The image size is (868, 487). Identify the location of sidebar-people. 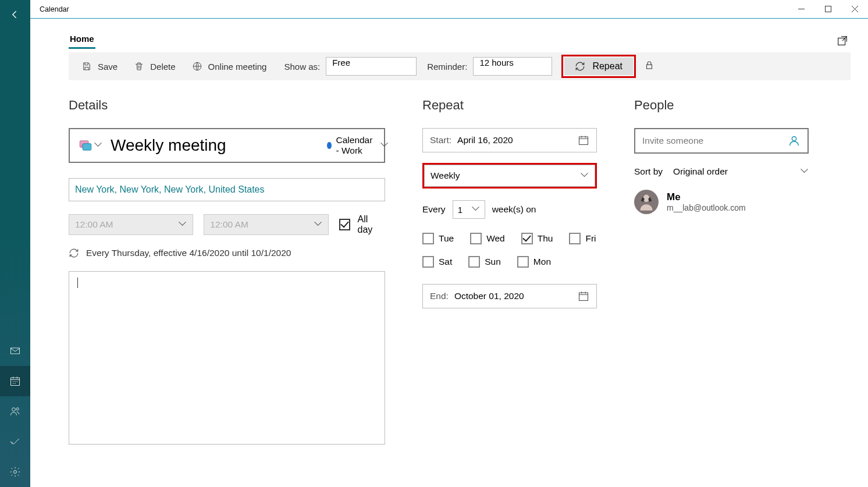
(15, 411).